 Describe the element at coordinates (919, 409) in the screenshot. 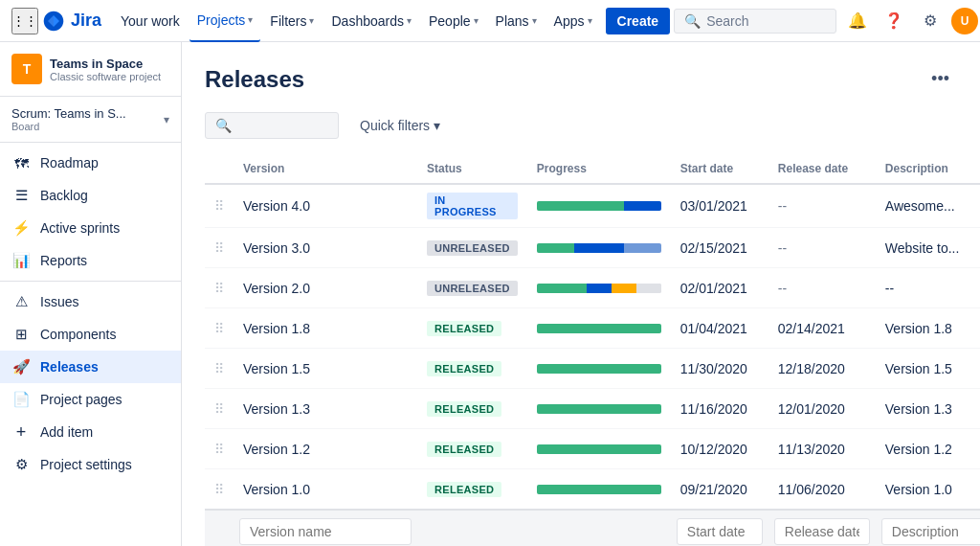

I see `description: Version 1.3` at that location.